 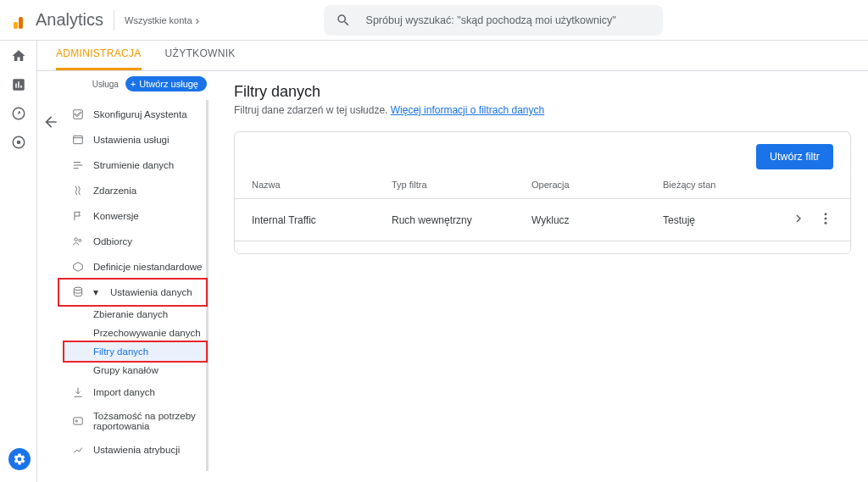 What do you see at coordinates (748, 185) in the screenshot?
I see `col-state: Bieżący stan` at bounding box center [748, 185].